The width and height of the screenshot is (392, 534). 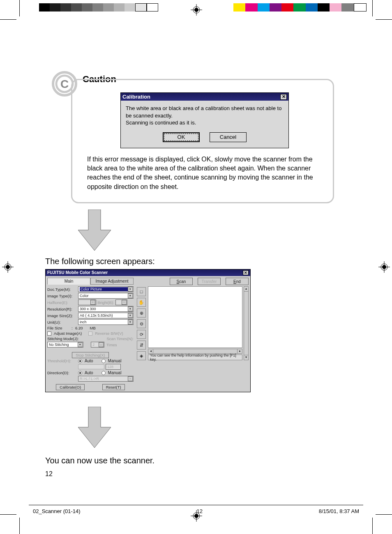 I want to click on threshold-slider, so click(x=91, y=367).